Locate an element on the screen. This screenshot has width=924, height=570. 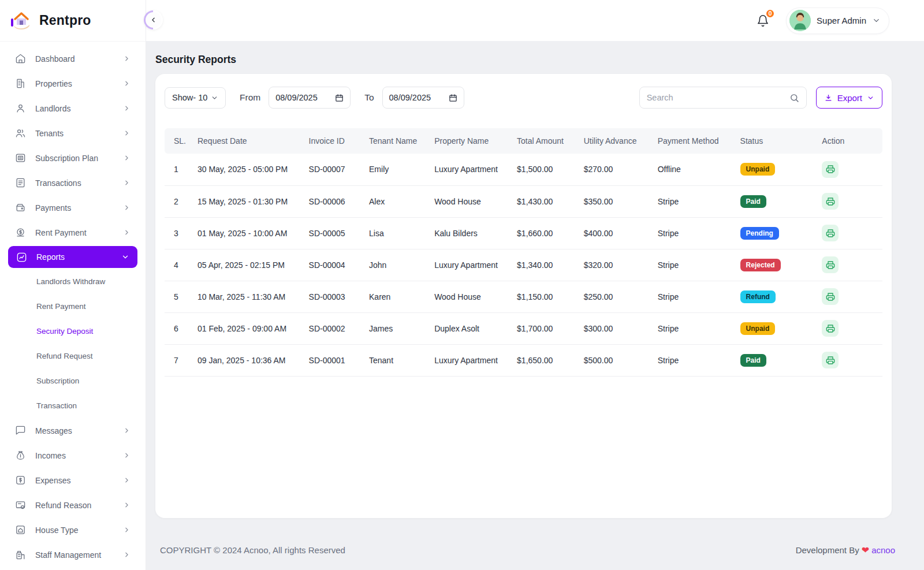
submenu-item-transaction: Transaction is located at coordinates (73, 405).